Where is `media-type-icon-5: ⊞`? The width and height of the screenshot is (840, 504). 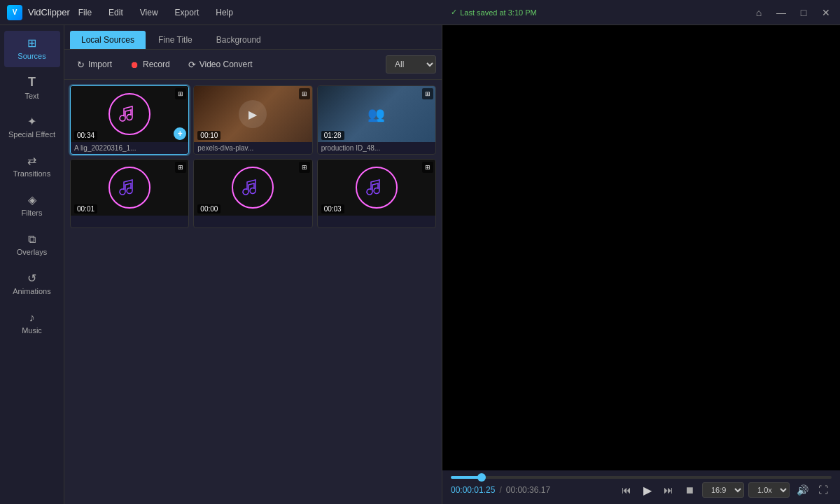
media-type-icon-5: ⊞ is located at coordinates (304, 167).